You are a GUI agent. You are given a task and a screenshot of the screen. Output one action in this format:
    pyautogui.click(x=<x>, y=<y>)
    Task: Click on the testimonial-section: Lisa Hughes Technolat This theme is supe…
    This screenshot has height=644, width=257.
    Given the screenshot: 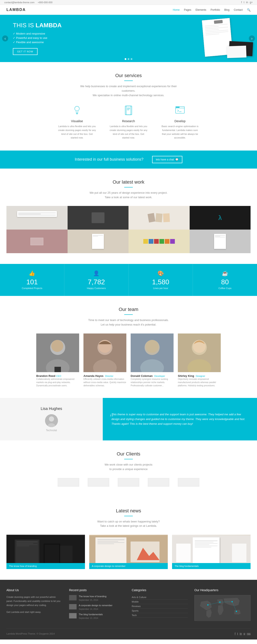 What is the action you would take?
    pyautogui.click(x=128, y=419)
    